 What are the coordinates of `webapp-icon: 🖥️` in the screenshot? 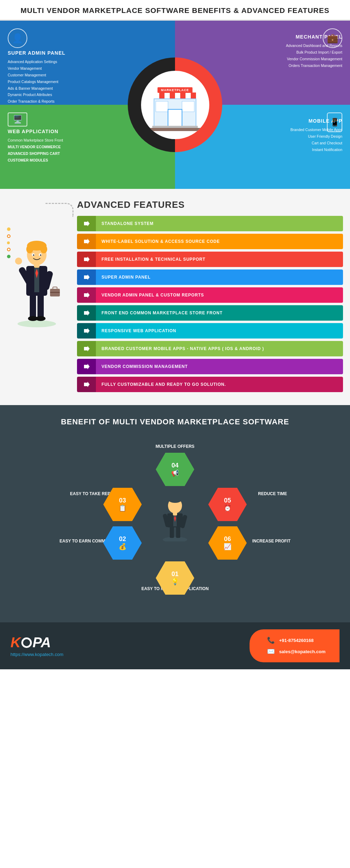 It's located at (18, 119).